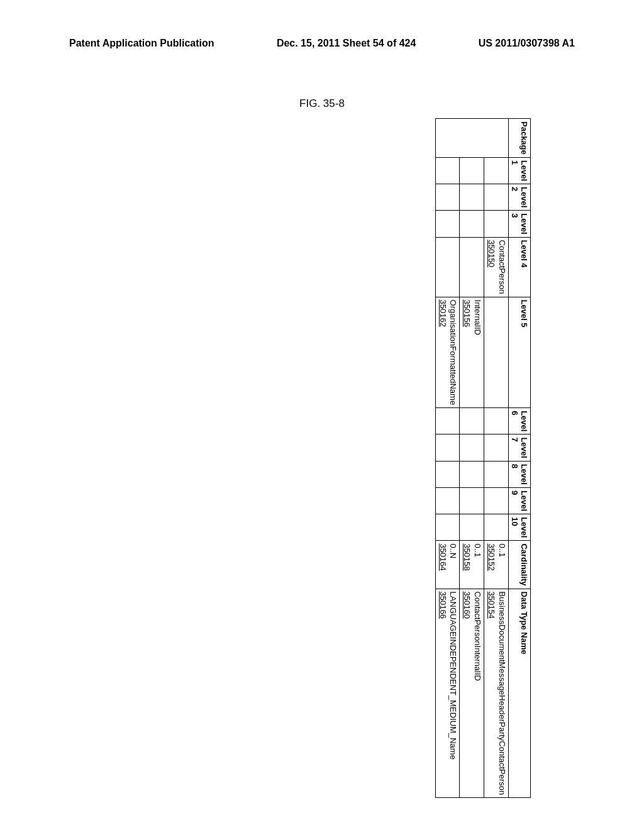 Image resolution: width=644 pixels, height=830 pixels. Describe the element at coordinates (519, 138) in the screenshot. I see `col-package: Package` at that location.